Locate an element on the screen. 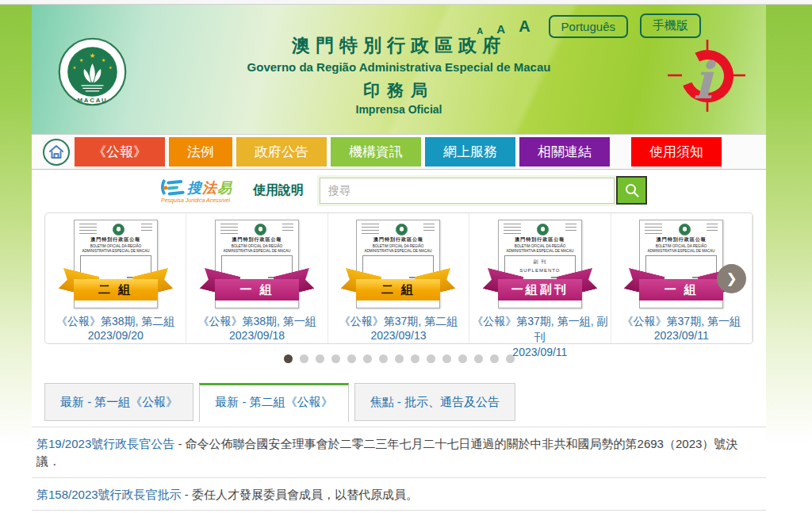  font-size-large-button: A is located at coordinates (524, 27).